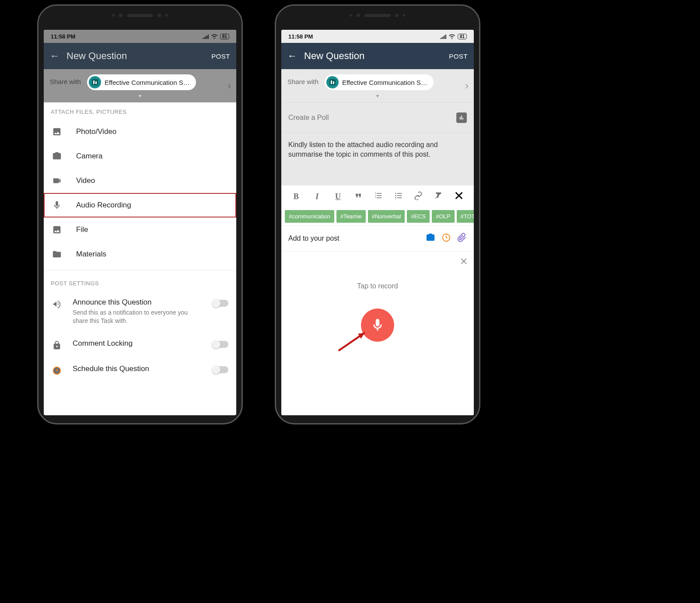 Image resolution: width=700 pixels, height=603 pixels. What do you see at coordinates (354, 238) in the screenshot?
I see `add-label: Add to your post` at bounding box center [354, 238].